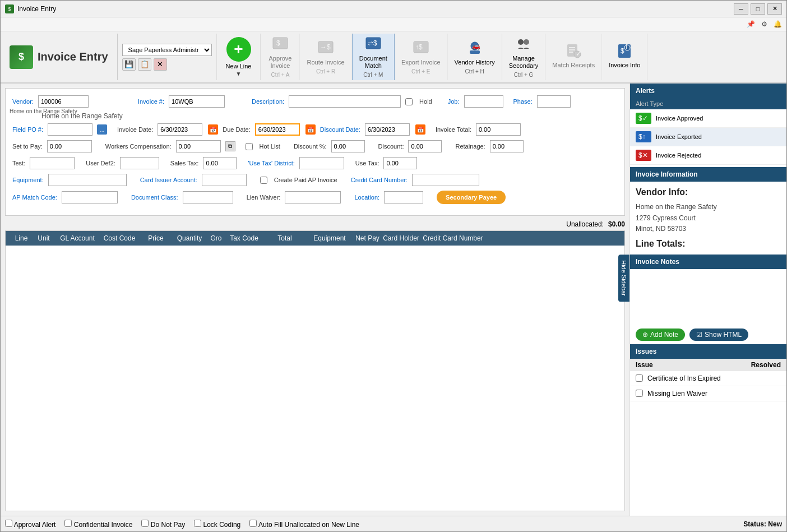 The image size is (787, 532). I want to click on do-not-pay-checkbox-label: Do Not Pay, so click(163, 524).